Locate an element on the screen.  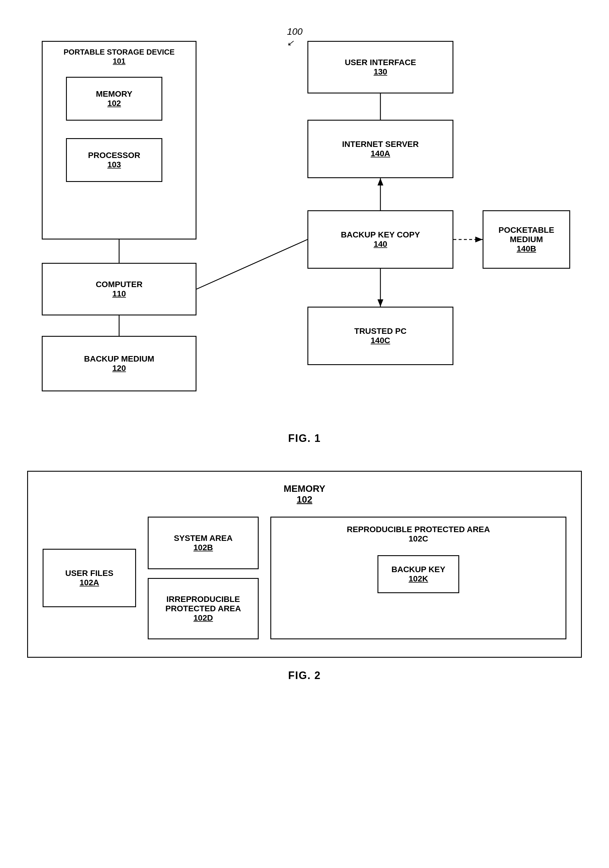
memory-box: MEMORY 102 is located at coordinates (114, 99).